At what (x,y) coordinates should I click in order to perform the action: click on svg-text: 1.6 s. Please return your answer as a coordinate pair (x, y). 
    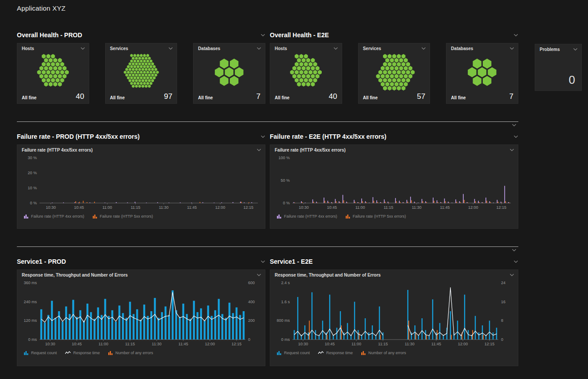
    Looking at the image, I should click on (285, 302).